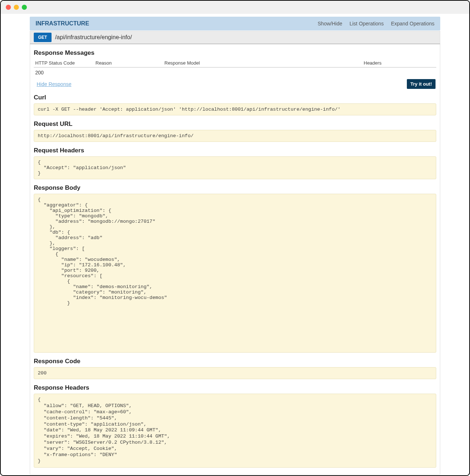 The image size is (470, 476). What do you see at coordinates (235, 38) in the screenshot?
I see `operation-header: GET /api/infrastructure/engine-info/` at bounding box center [235, 38].